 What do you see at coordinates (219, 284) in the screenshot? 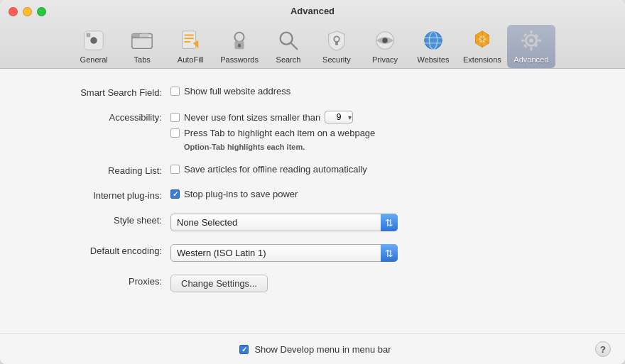
I see `change-settings-button: Change Settings...` at bounding box center [219, 284].